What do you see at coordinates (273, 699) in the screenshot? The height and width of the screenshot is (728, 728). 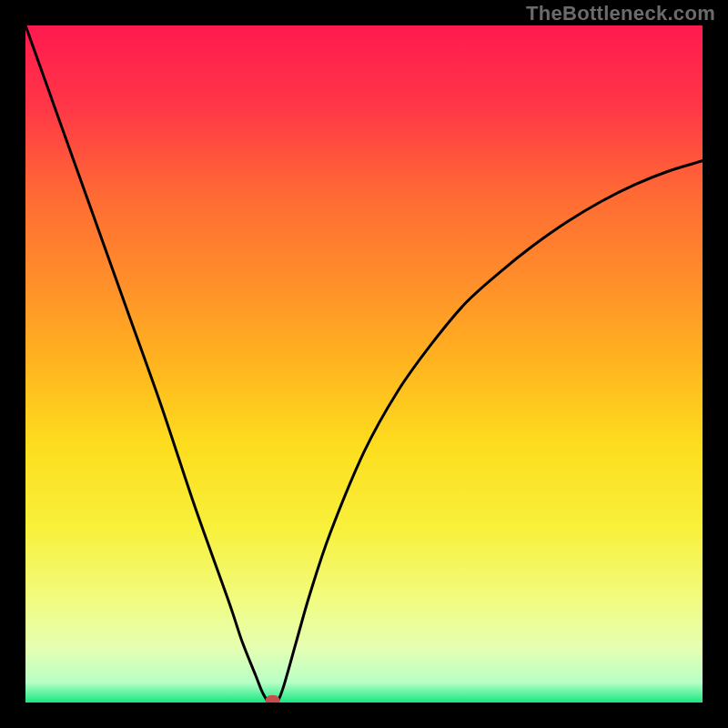 I see `minimum-marker` at bounding box center [273, 699].